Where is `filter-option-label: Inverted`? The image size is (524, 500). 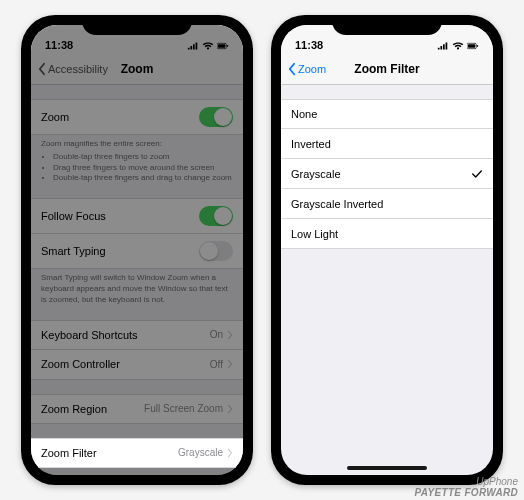 filter-option-label: Inverted is located at coordinates (311, 144).